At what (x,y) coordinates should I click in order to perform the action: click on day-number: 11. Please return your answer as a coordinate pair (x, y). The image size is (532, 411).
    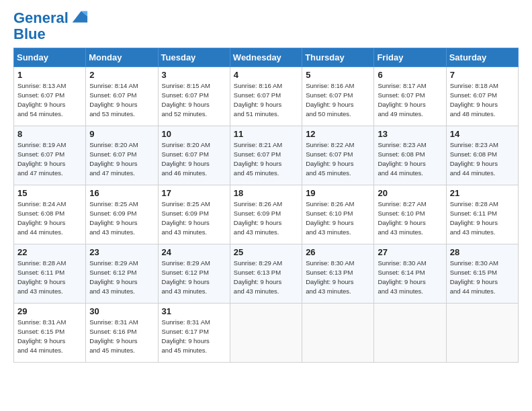
    Looking at the image, I should click on (266, 134).